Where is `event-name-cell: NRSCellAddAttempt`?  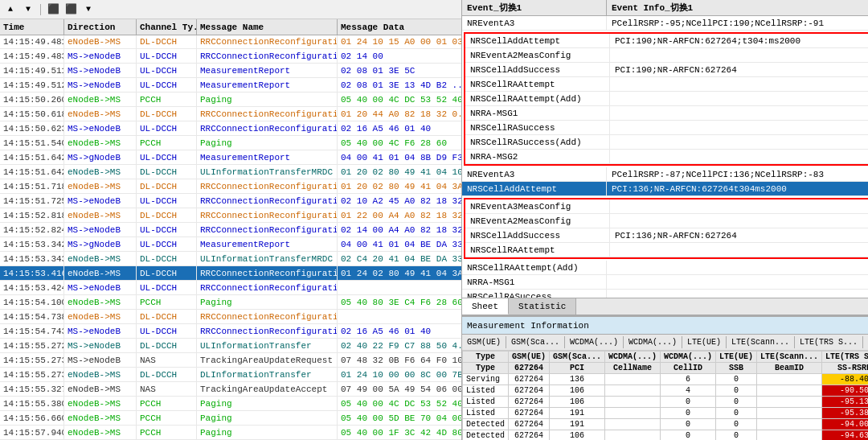 event-name-cell: NRSCellAddAttempt is located at coordinates (534, 188).